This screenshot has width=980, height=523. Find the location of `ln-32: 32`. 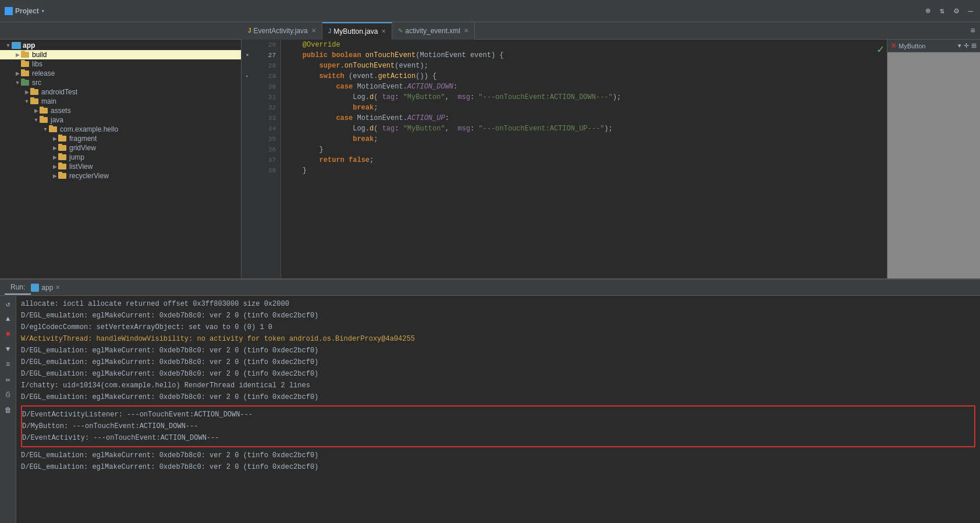

ln-32: 32 is located at coordinates (265, 108).